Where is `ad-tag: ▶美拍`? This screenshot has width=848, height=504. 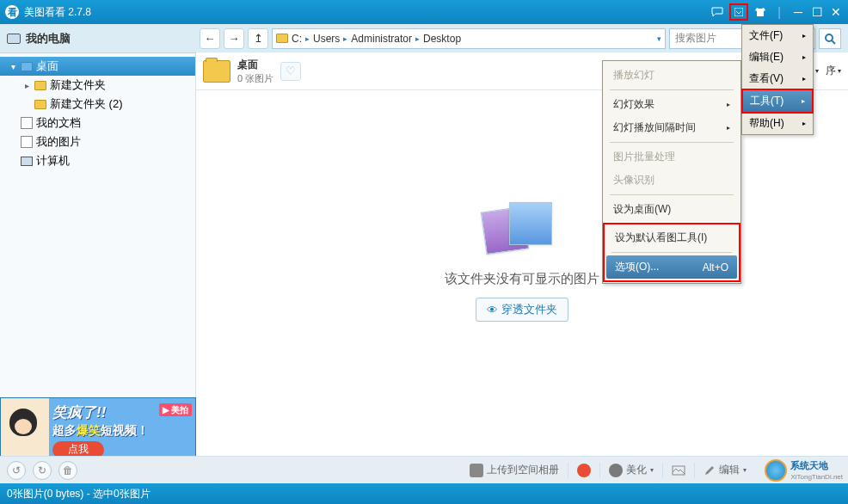
ad-tag: ▶美拍 is located at coordinates (175, 409).